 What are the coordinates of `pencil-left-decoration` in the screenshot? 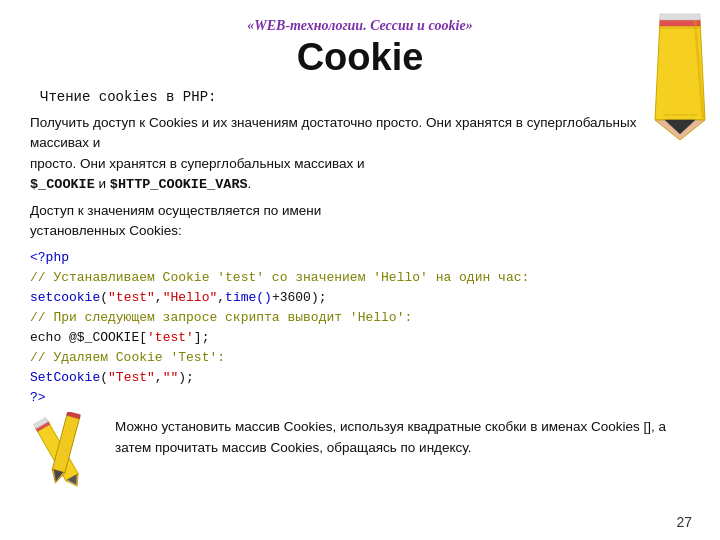 It's located at (65, 452).